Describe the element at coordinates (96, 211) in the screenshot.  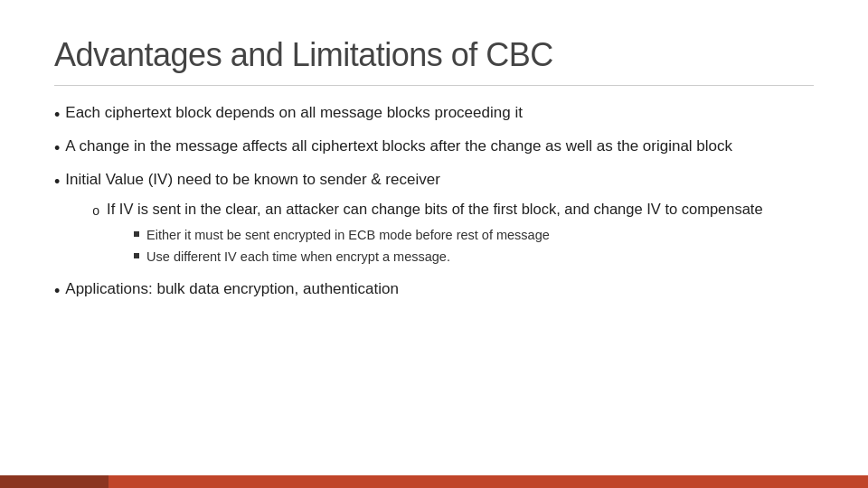
I see `sub-bullet-dot-1: o` at that location.